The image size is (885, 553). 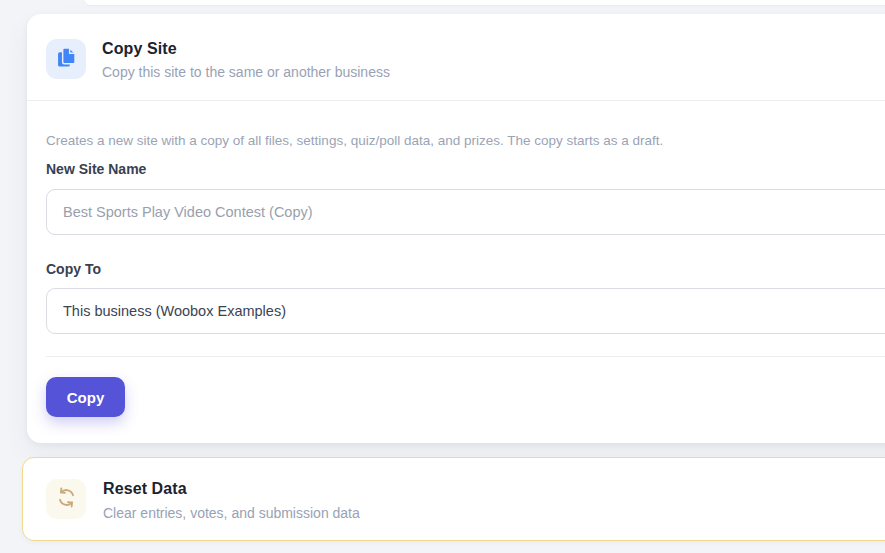 I want to click on copy-site-title: Copy Site, so click(x=140, y=49).